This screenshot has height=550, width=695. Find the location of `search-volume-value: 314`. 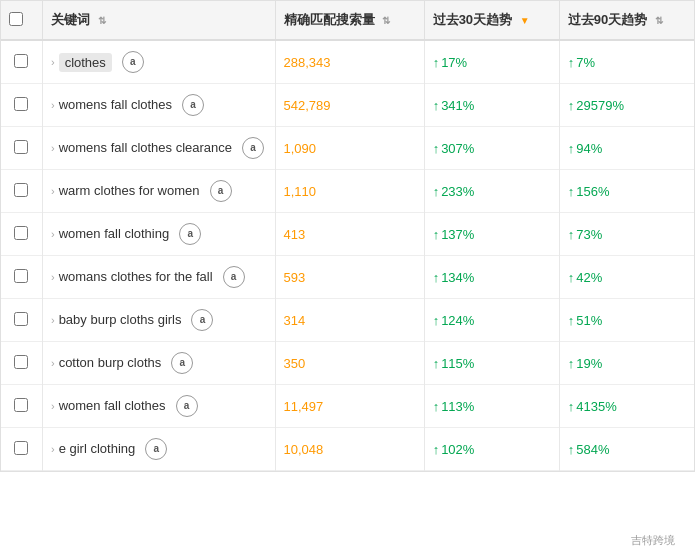

search-volume-value: 314 is located at coordinates (295, 320).